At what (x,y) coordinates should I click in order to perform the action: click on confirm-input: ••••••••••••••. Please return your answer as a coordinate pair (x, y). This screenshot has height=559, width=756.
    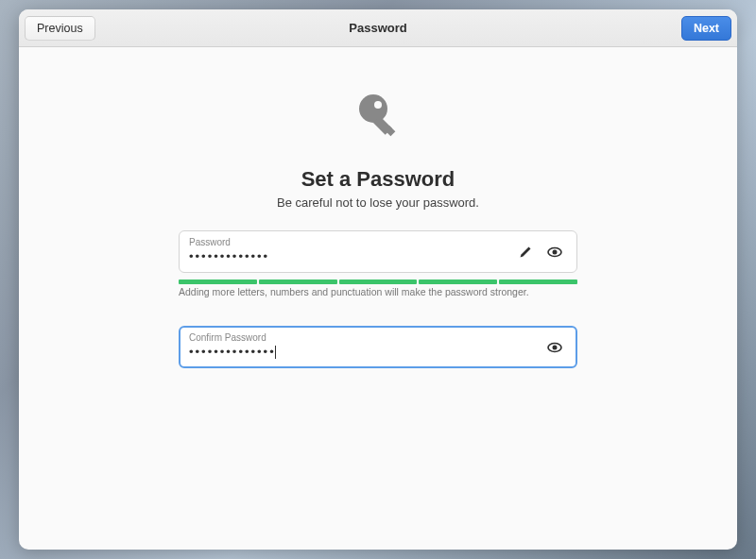
    Looking at the image, I should click on (232, 352).